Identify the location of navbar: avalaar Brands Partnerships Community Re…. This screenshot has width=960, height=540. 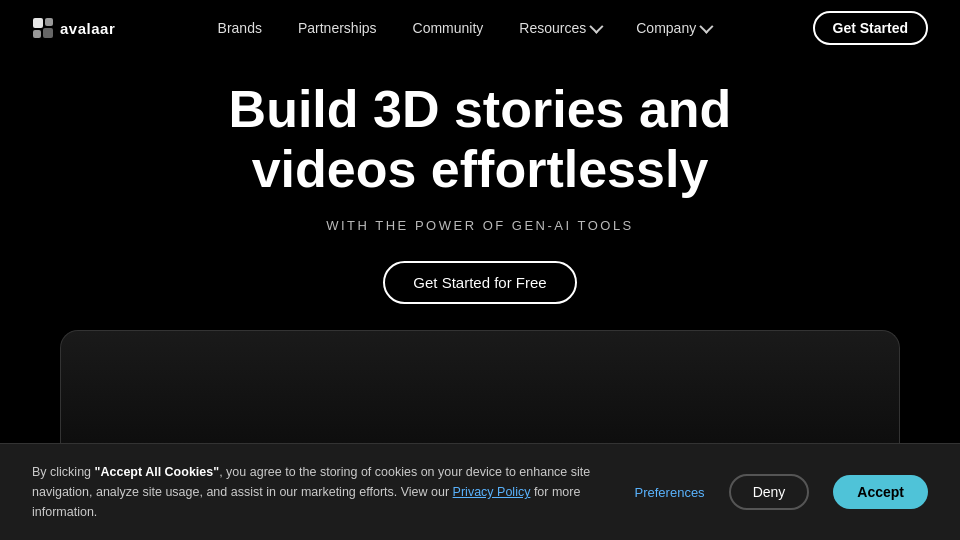
(480, 28).